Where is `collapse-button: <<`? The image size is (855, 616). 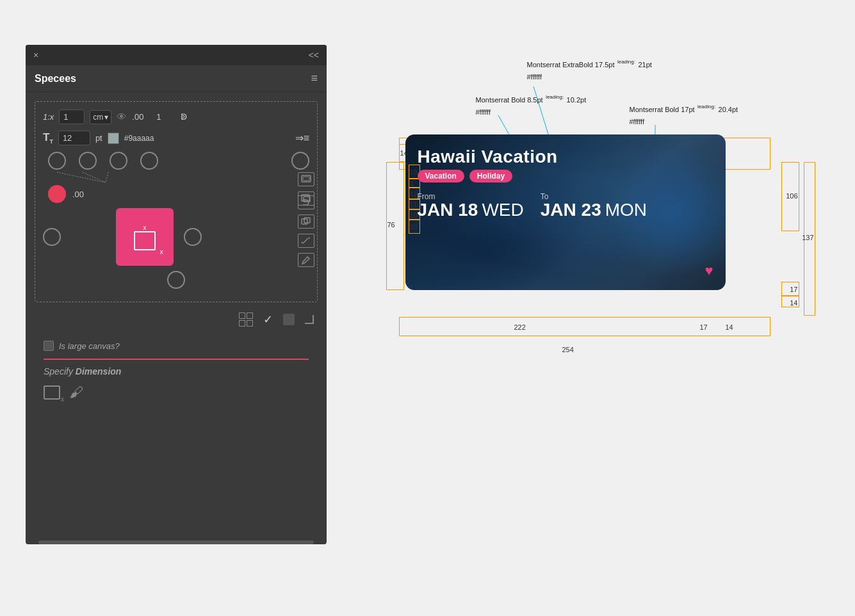
collapse-button: << is located at coordinates (314, 55).